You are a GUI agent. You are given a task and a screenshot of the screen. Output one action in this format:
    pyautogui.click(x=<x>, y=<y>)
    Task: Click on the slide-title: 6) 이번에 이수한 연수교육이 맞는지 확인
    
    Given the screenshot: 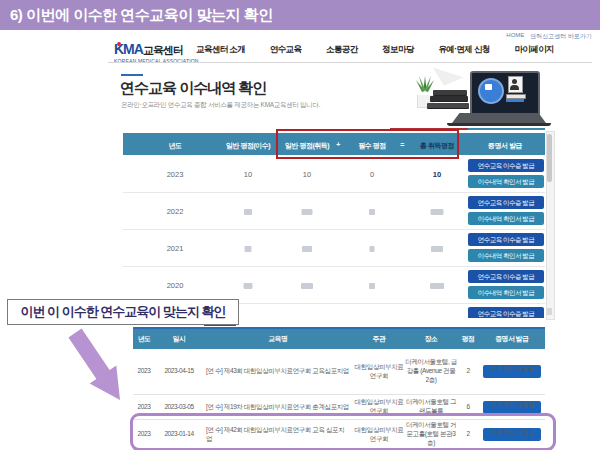 What is the action you would take?
    pyautogui.click(x=142, y=15)
    